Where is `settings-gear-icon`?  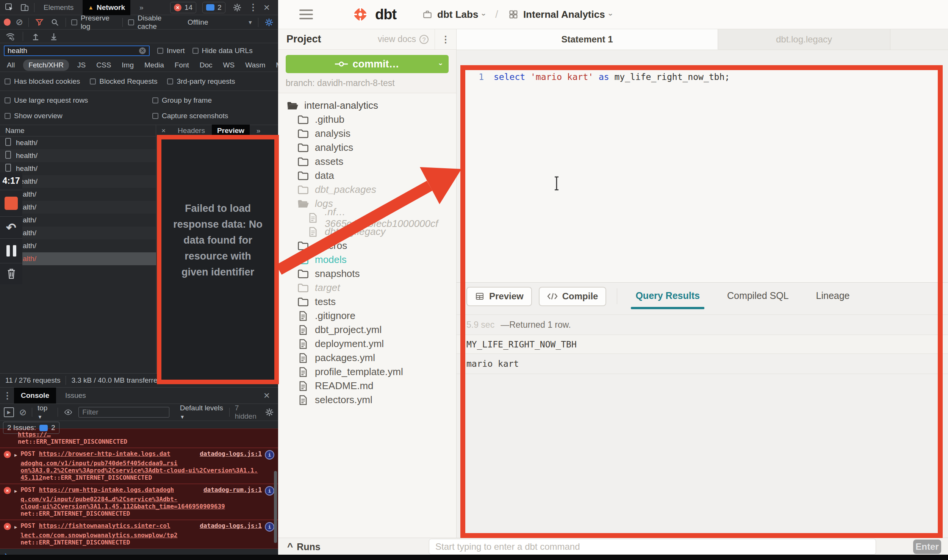 settings-gear-icon is located at coordinates (237, 8).